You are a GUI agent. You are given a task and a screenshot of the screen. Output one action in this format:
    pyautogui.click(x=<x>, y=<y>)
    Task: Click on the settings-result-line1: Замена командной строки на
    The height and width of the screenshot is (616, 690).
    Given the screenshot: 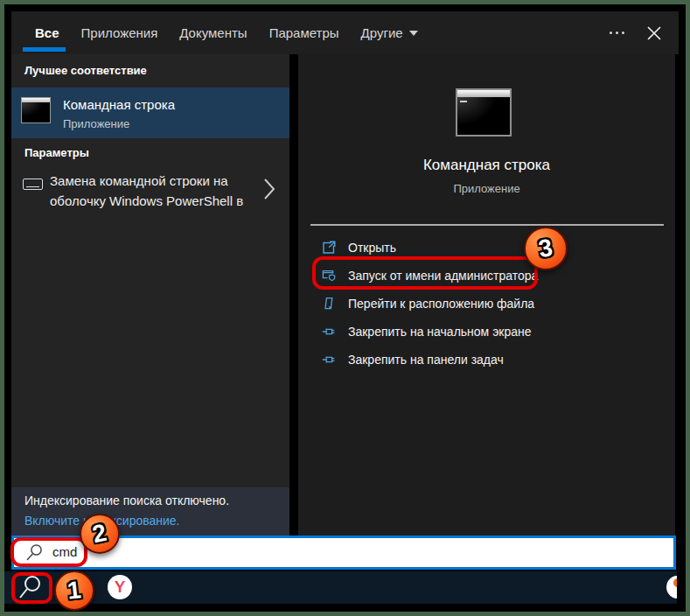 What is the action you would take?
    pyautogui.click(x=150, y=180)
    